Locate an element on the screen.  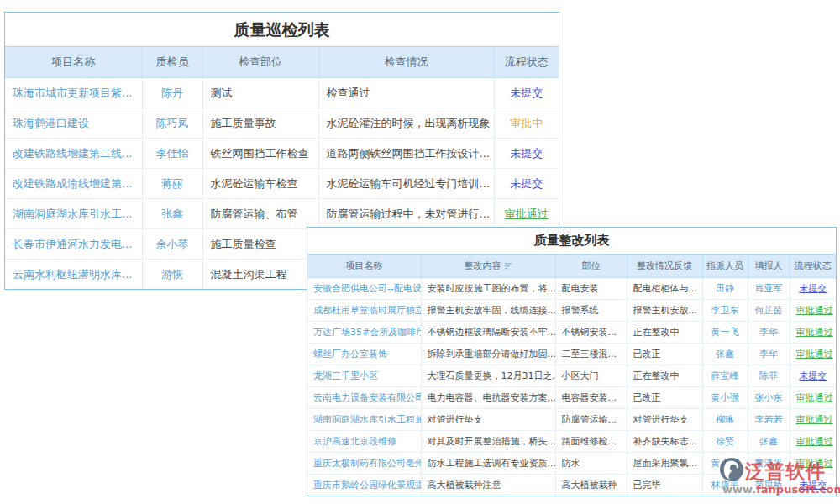
col-header-rectify-content: 整改内容 is located at coordinates (488, 266).